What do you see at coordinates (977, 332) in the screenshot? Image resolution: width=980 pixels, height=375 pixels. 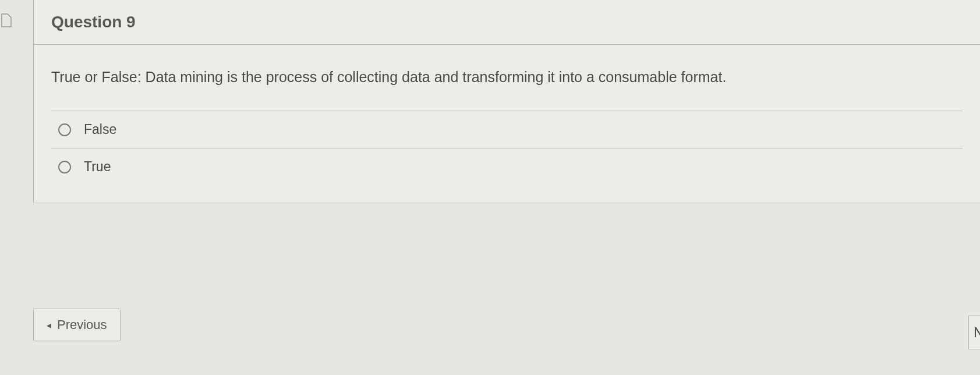 I see `next-button-label: N` at bounding box center [977, 332].